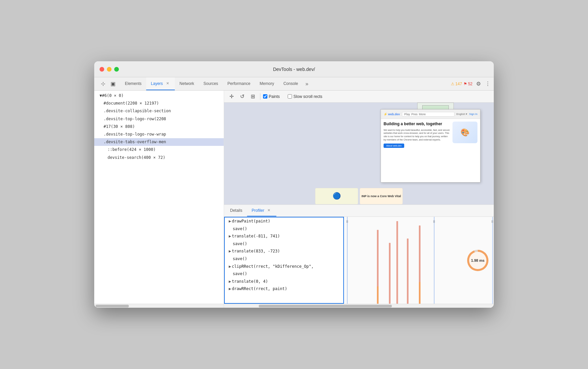 This screenshot has height=369, width=588. I want to click on preview-url-bar: Play Pres More, so click(428, 114).